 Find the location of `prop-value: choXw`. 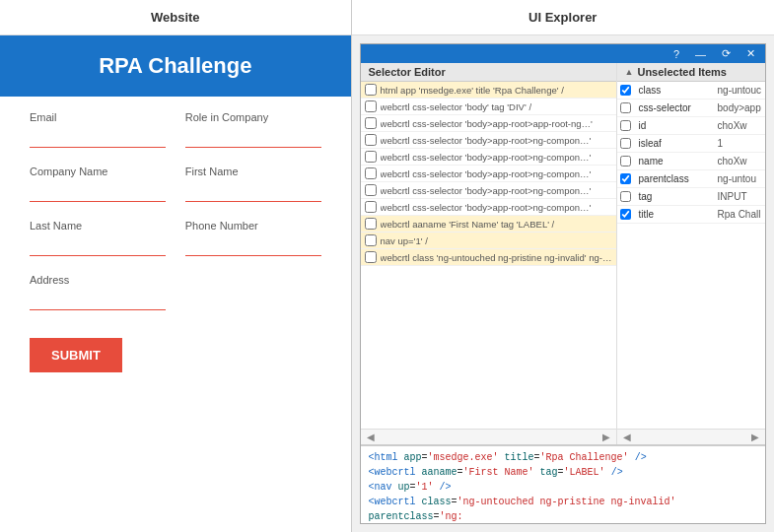

prop-value: choXw is located at coordinates (739, 126).